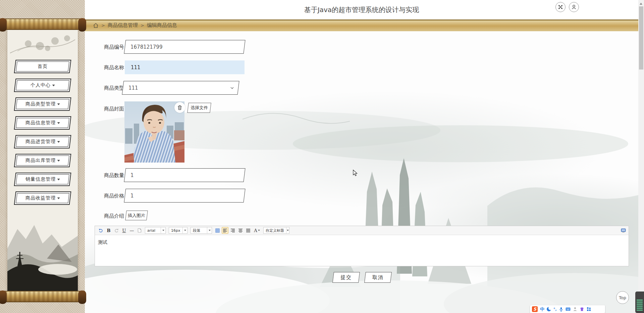  Describe the element at coordinates (43, 85) in the screenshot. I see `sidebar-item-personal-center: 个人中心` at that location.